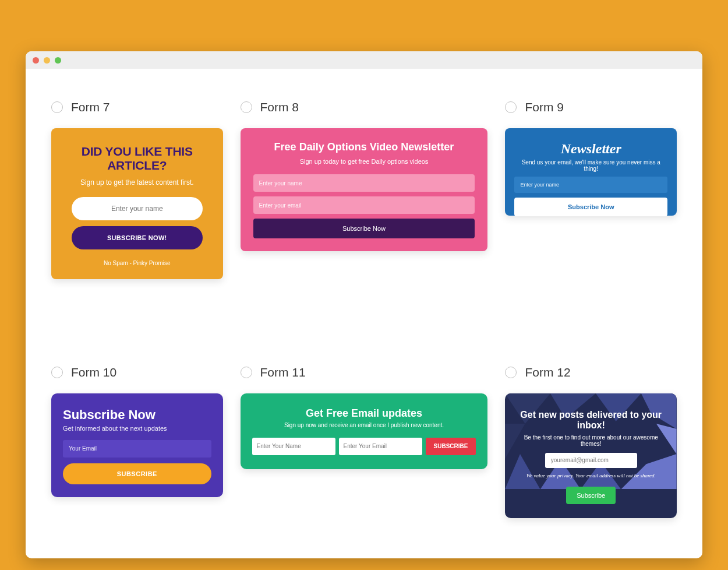 The width and height of the screenshot is (728, 570). What do you see at coordinates (57, 107) in the screenshot?
I see `select-form-7-radio` at bounding box center [57, 107].